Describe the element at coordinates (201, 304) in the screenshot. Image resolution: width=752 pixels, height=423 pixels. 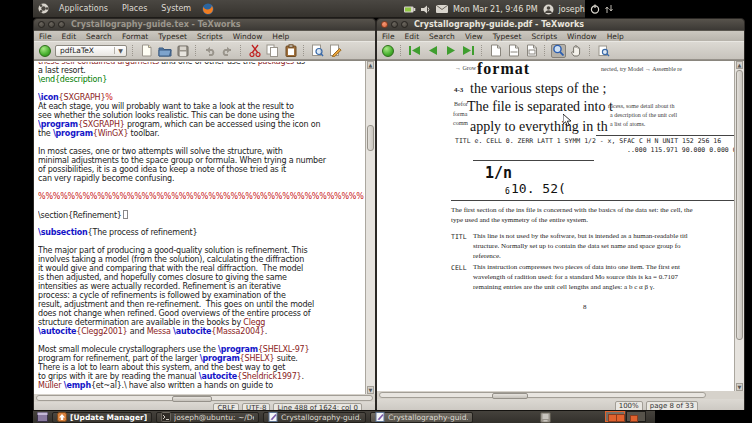
I see `editor-line: result, adjustment and then re-refinemen…` at that location.